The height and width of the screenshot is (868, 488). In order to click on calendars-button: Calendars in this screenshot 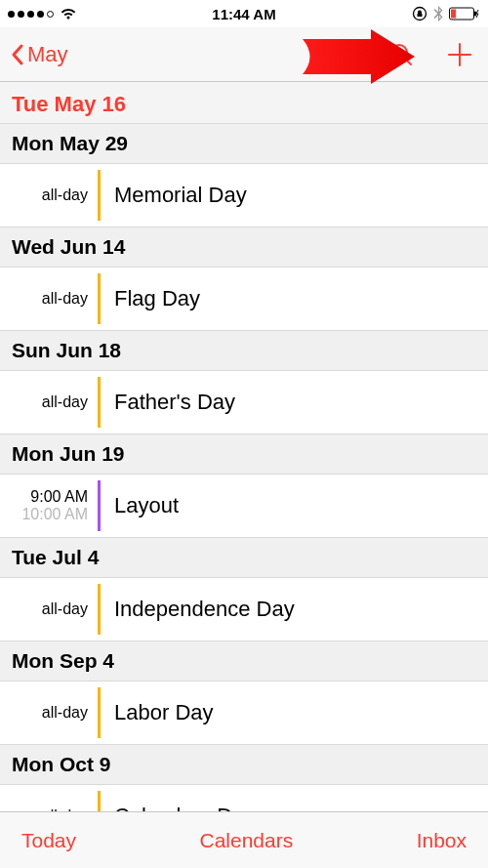, I will do `click(246, 841)`.